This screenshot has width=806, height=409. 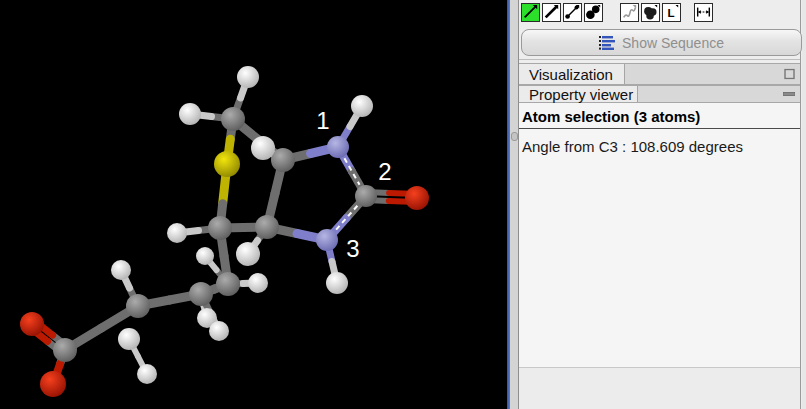 What do you see at coordinates (571, 74) in the screenshot?
I see `visualization-title: Visualization` at bounding box center [571, 74].